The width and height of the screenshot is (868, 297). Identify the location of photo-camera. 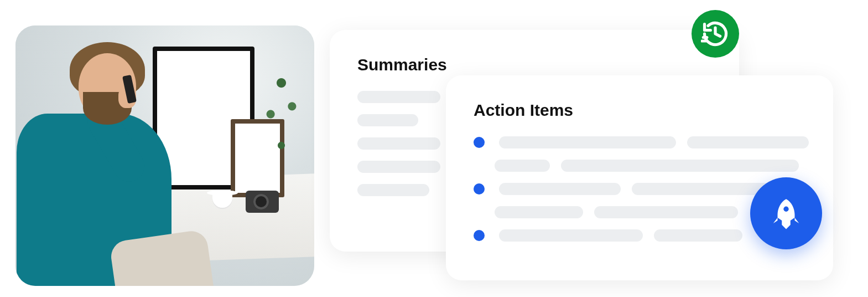
(262, 202).